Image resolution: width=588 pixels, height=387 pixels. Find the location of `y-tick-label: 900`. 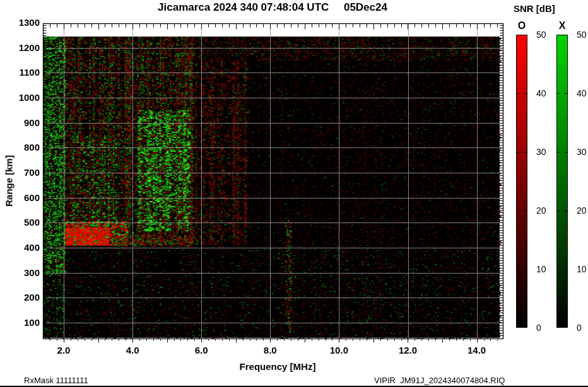

y-tick-label: 900 is located at coordinates (20, 122).